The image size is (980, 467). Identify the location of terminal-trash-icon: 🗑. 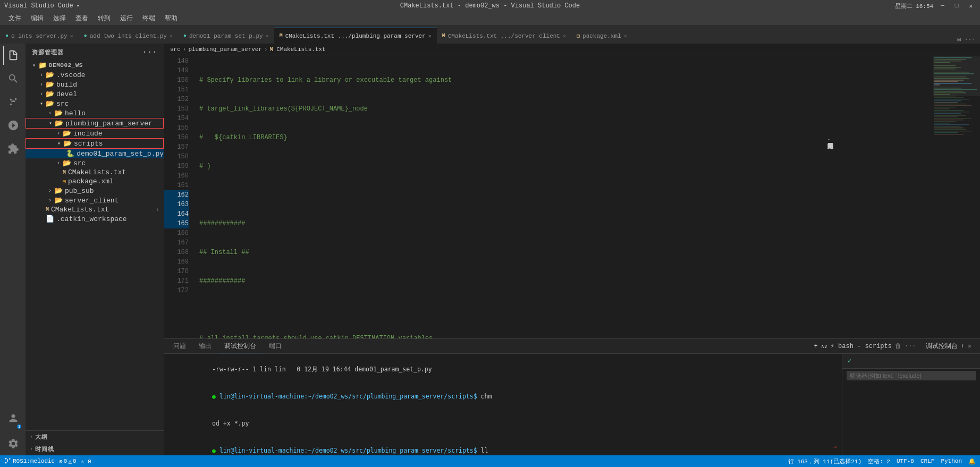
(898, 346).